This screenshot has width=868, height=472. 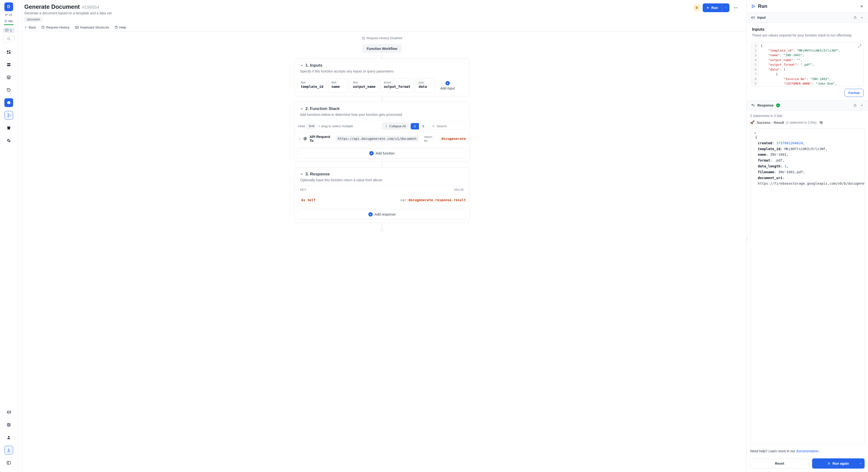 What do you see at coordinates (9, 7) in the screenshot?
I see `workspace-logo: D` at bounding box center [9, 7].